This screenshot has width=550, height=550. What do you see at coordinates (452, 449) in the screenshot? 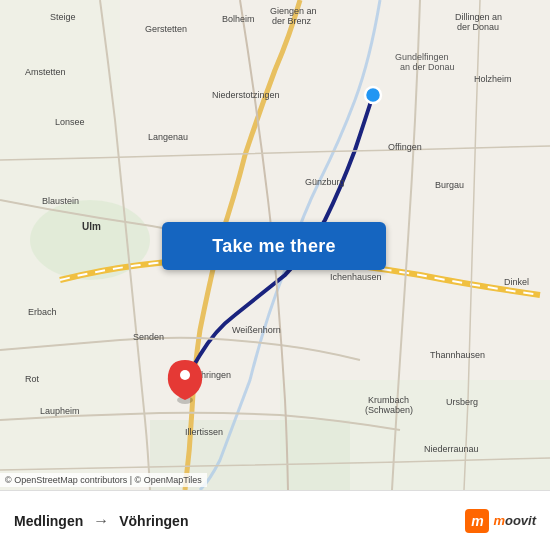
I see `svg-text: Niederraunau` at bounding box center [452, 449].